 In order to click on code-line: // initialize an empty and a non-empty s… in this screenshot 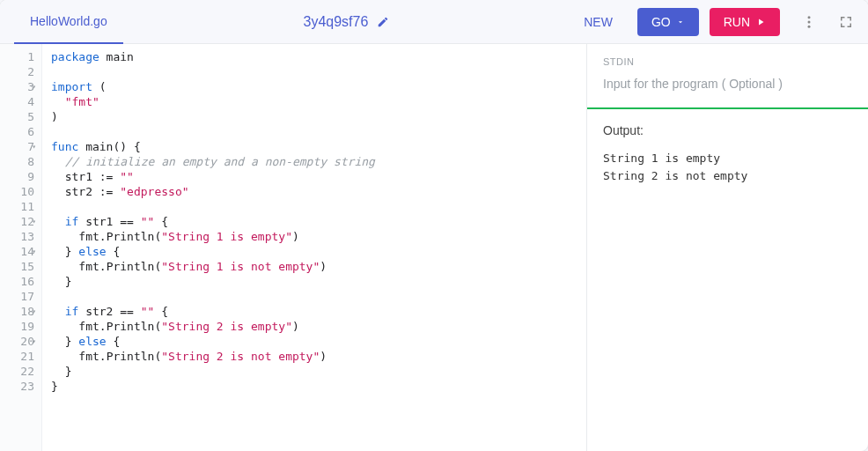, I will do `click(314, 162)`.